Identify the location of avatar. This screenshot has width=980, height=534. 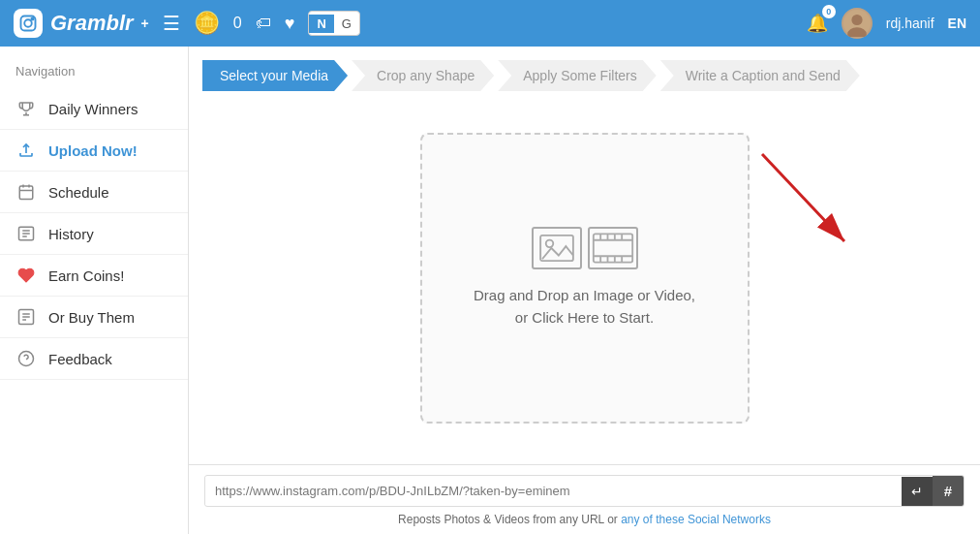
(857, 23).